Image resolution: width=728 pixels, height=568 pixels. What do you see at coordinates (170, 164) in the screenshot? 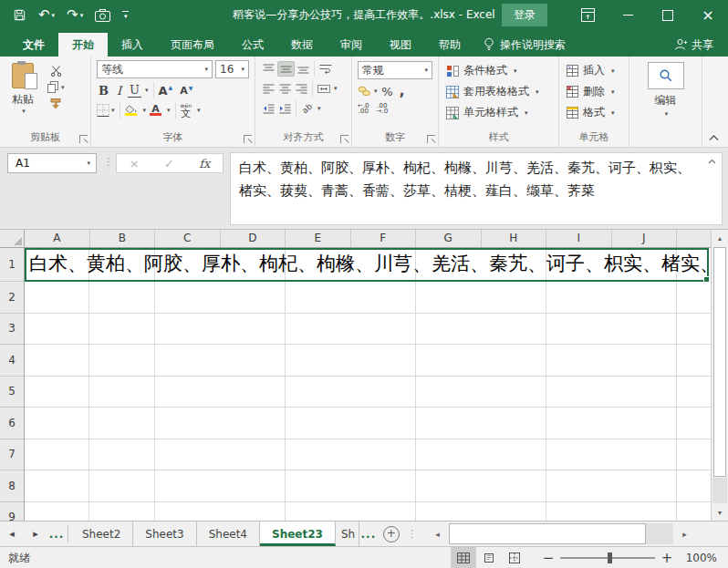
I see `enter-icon: ✓` at bounding box center [170, 164].